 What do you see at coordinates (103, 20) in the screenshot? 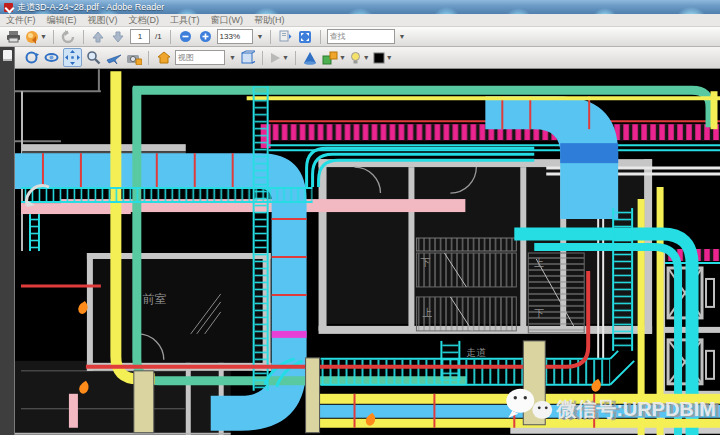
I see `menu-view: 视图(V)` at bounding box center [103, 20].